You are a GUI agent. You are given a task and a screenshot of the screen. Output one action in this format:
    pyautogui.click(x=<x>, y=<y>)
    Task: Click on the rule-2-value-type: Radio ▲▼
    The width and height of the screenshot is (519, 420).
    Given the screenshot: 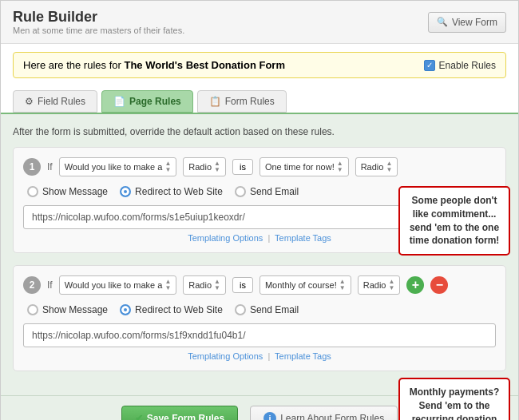 What is the action you would take?
    pyautogui.click(x=379, y=285)
    